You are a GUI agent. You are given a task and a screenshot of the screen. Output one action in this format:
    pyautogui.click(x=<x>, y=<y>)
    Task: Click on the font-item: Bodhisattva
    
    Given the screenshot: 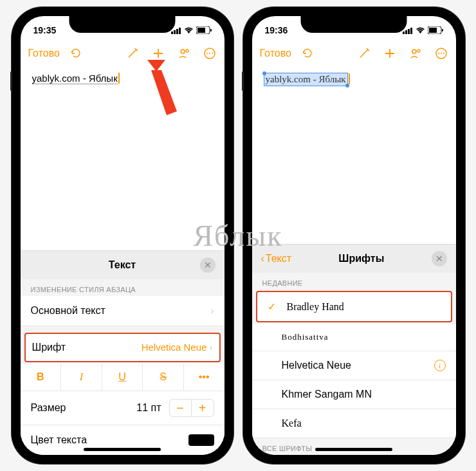 What is the action you would take?
    pyautogui.click(x=354, y=337)
    